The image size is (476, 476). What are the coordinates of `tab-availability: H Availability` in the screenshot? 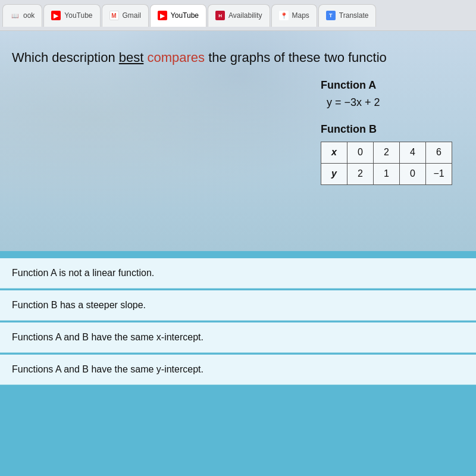 It's located at (239, 15).